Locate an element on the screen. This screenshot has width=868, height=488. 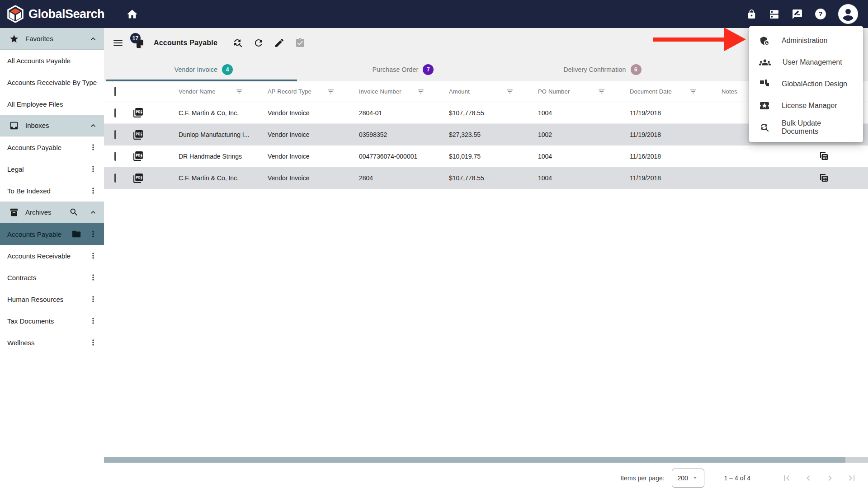
tab-vendor-invoice: Vendor Invoice 4 is located at coordinates (203, 70).